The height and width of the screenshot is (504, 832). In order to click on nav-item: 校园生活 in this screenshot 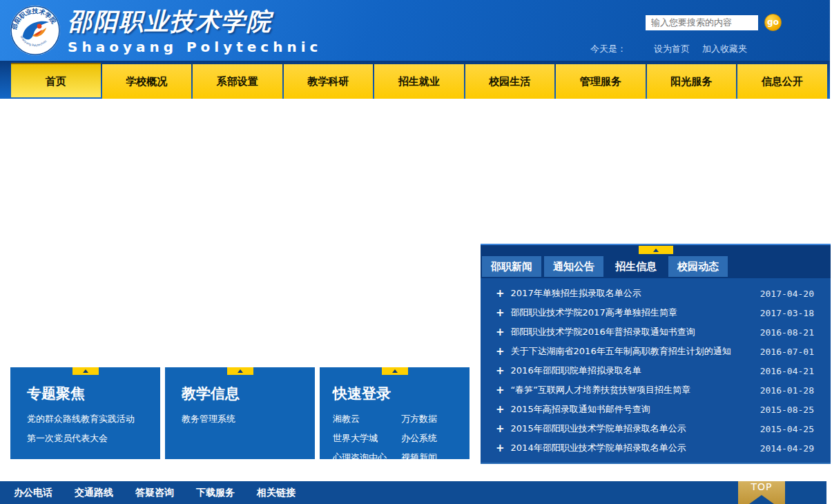, I will do `click(510, 81)`.